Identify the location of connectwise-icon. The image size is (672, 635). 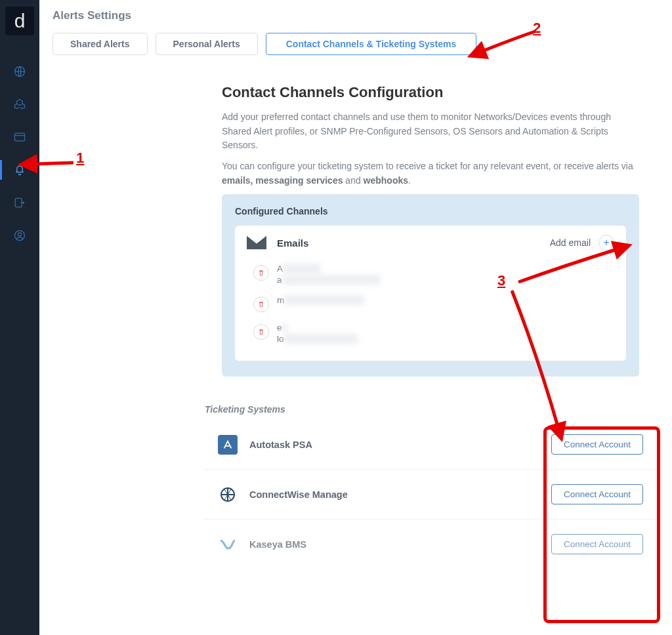
(228, 495).